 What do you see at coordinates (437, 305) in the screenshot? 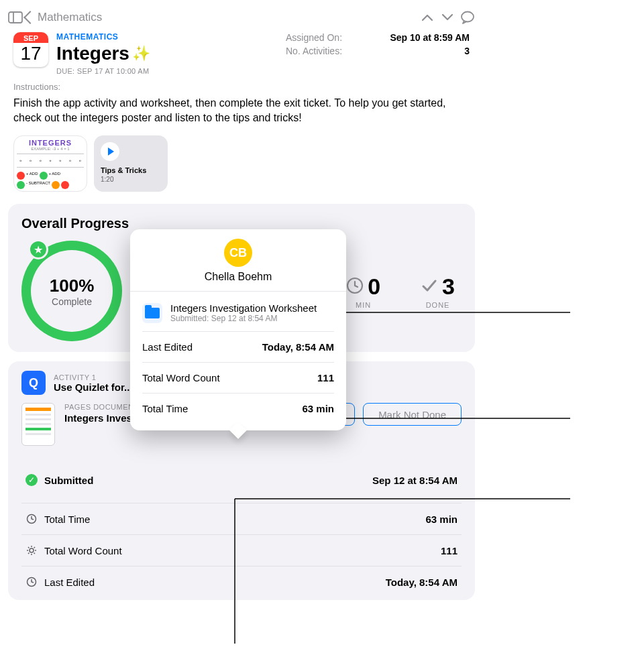
I see `stat-done-label: DONE` at bounding box center [437, 305].